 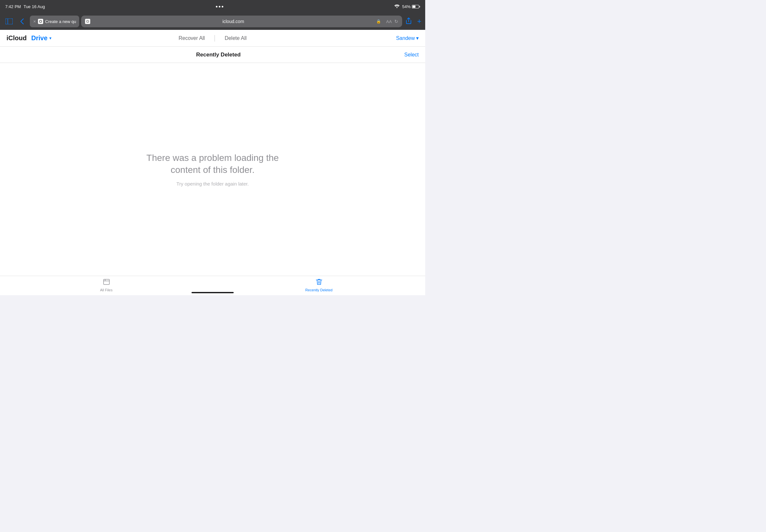 What do you see at coordinates (219, 7) in the screenshot?
I see `status-bar-center` at bounding box center [219, 7].